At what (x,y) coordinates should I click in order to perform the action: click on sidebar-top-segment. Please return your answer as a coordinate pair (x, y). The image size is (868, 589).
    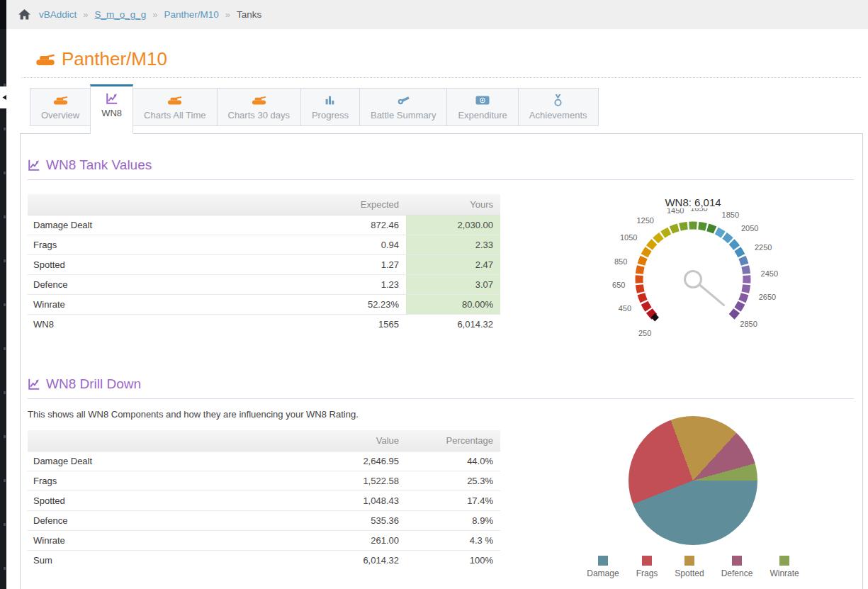
    Looking at the image, I should click on (3, 14).